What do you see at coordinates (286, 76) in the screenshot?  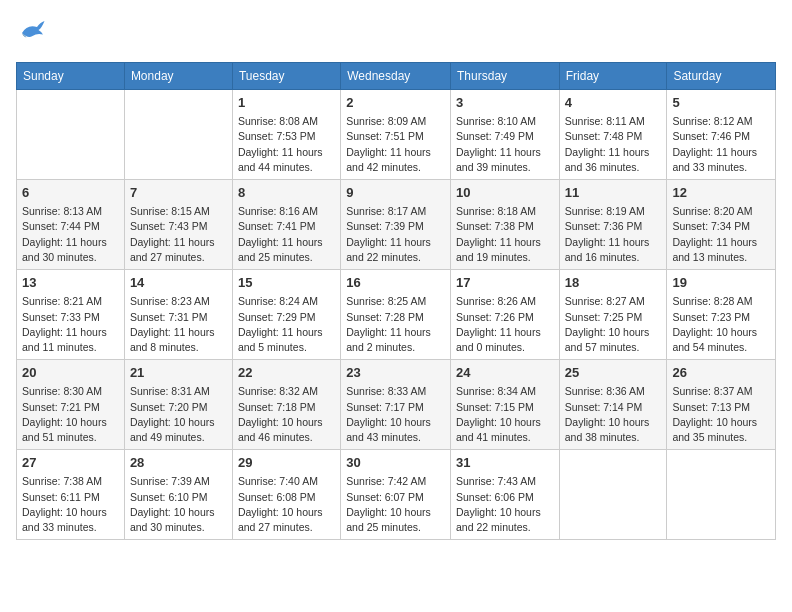 I see `day-header-tuesday: Tuesday` at bounding box center [286, 76].